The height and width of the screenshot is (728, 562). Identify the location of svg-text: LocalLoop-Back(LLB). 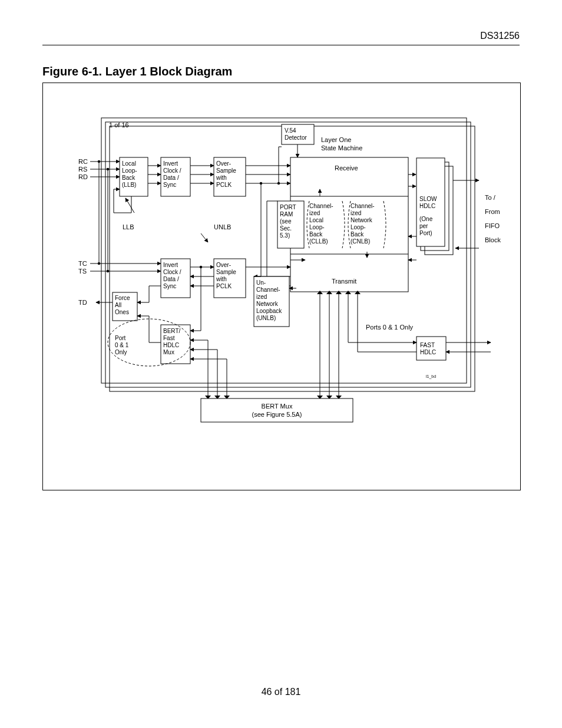
(130, 174).